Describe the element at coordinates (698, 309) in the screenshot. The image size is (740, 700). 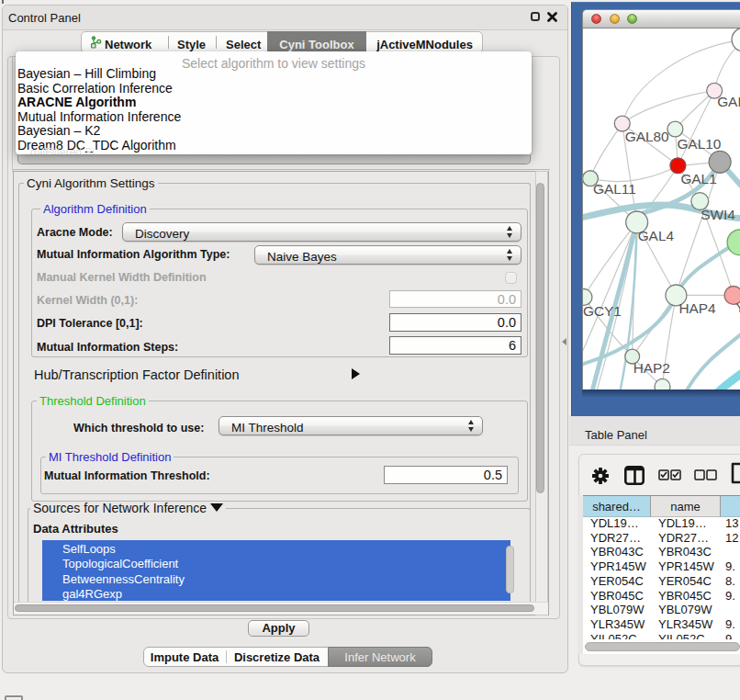
I see `svg-text: HAP4` at that location.